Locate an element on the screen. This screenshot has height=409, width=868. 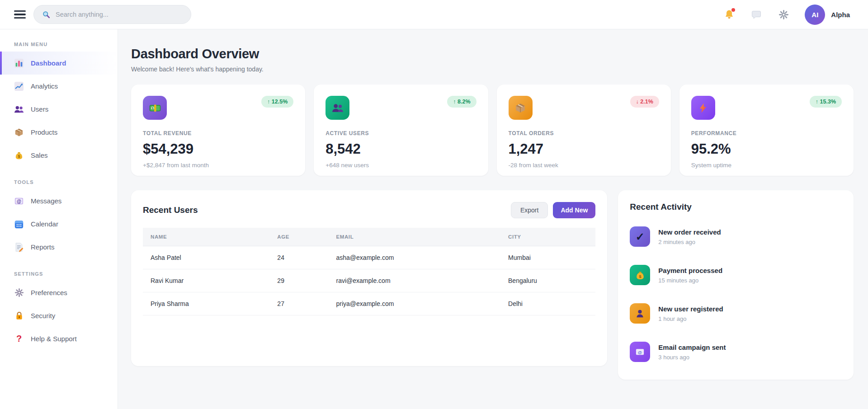
recent-activity-title: Recent Activity is located at coordinates (736, 207).